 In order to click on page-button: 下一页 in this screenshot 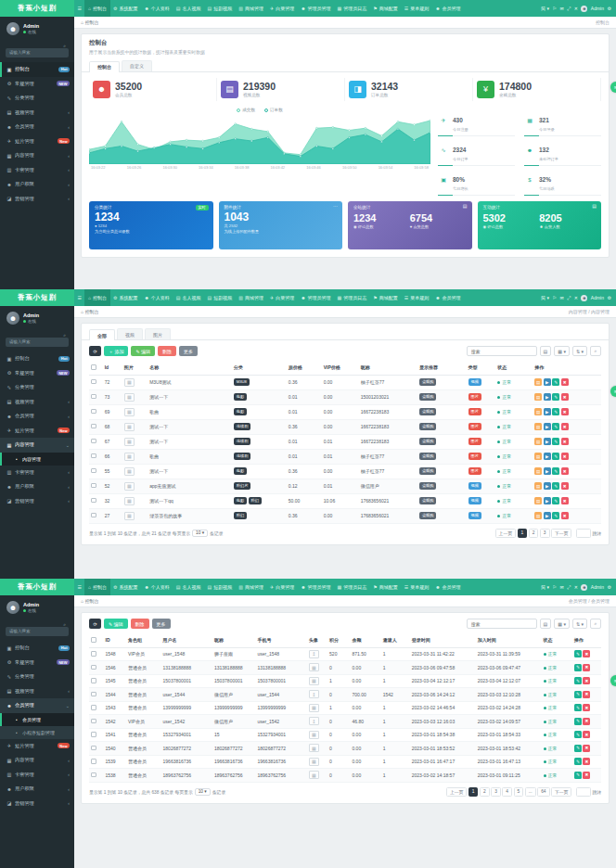, I will do `click(561, 792)`.